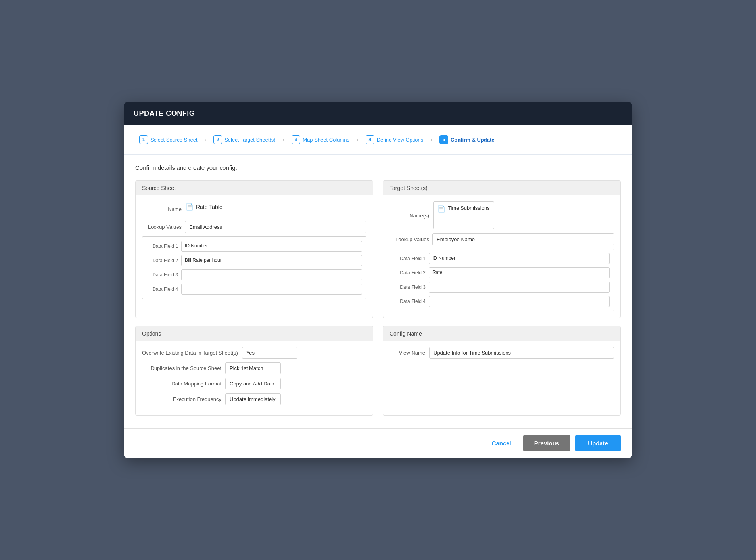 The width and height of the screenshot is (756, 560). What do you see at coordinates (254, 250) in the screenshot?
I see `source-sheet-body: Name 📄 Rate Table Lookup Values Email Ad…` at bounding box center [254, 250].